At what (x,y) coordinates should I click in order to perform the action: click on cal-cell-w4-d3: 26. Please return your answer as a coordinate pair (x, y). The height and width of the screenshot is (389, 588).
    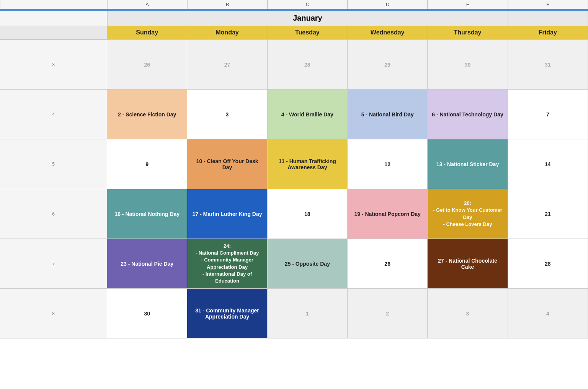
    Looking at the image, I should click on (387, 264).